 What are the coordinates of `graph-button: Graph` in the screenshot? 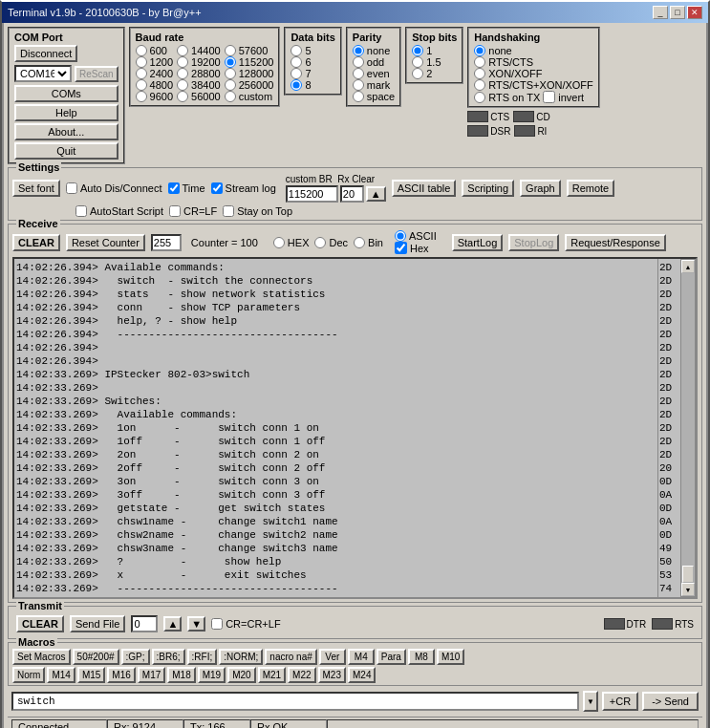 It's located at (541, 188).